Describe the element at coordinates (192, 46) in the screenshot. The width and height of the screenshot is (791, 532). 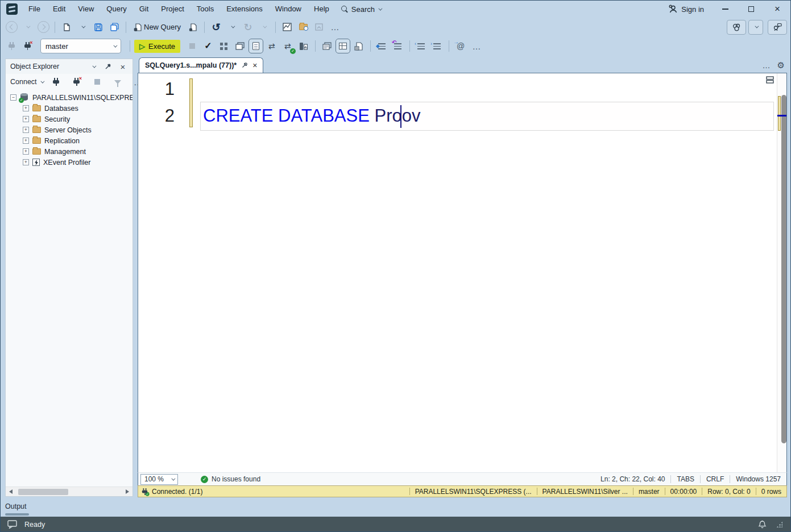
I see `cancel-query-button` at that location.